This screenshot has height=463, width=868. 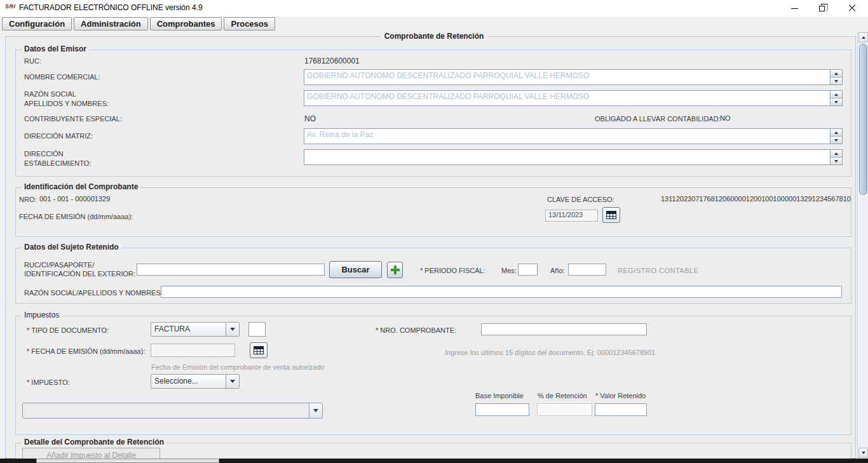 I want to click on group-title-impuestos: Impuestos, so click(x=42, y=315).